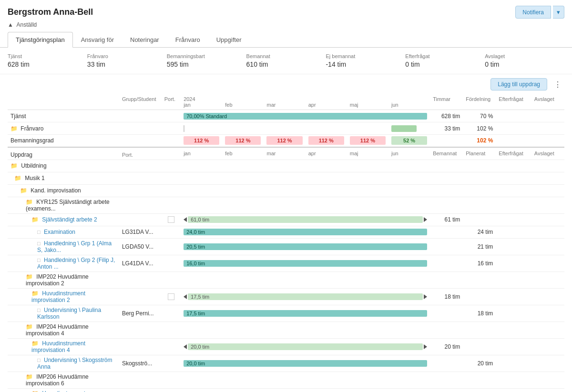  I want to click on row-utbildning: 📁 Utbildning, so click(286, 166).